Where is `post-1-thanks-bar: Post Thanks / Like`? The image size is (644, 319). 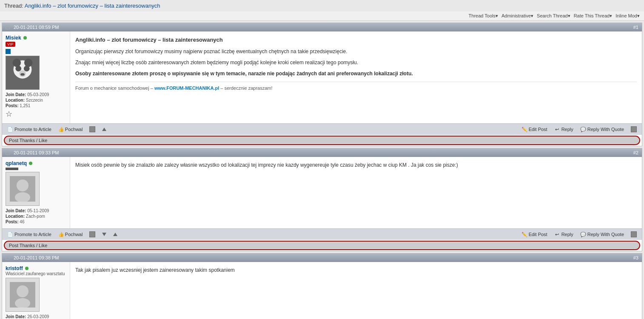
post-1-thanks-bar: Post Thanks / Like is located at coordinates (322, 140).